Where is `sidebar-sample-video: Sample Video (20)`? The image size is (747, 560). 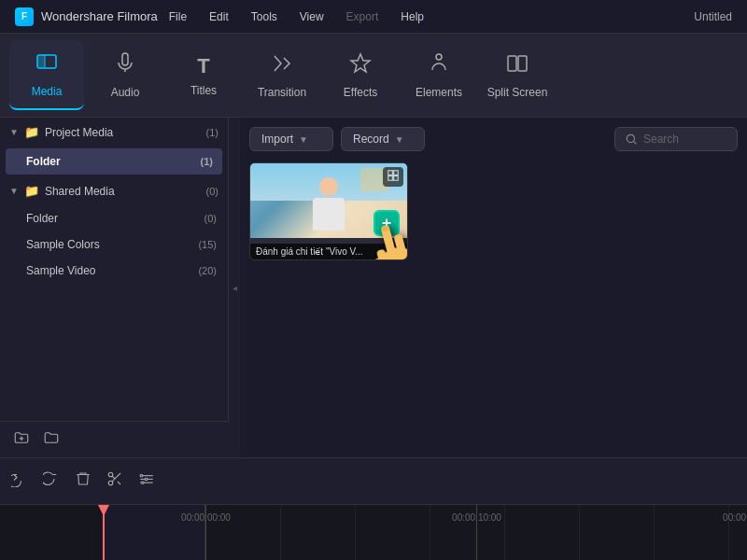
sidebar-sample-video: Sample Video (20) is located at coordinates (114, 271).